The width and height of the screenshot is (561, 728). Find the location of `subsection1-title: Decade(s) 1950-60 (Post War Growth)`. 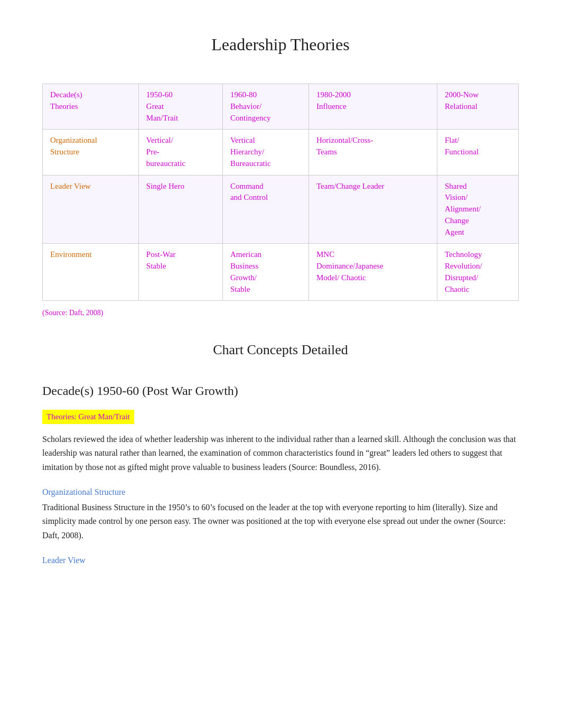

subsection1-title: Decade(s) 1950-60 (Post War Growth) is located at coordinates (280, 391).